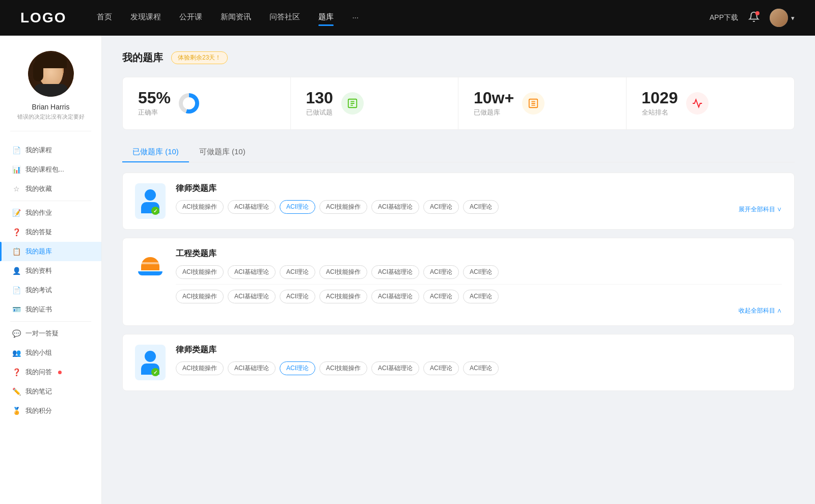 This screenshot has height=504, width=815. I want to click on qa-notification-dot, so click(60, 373).